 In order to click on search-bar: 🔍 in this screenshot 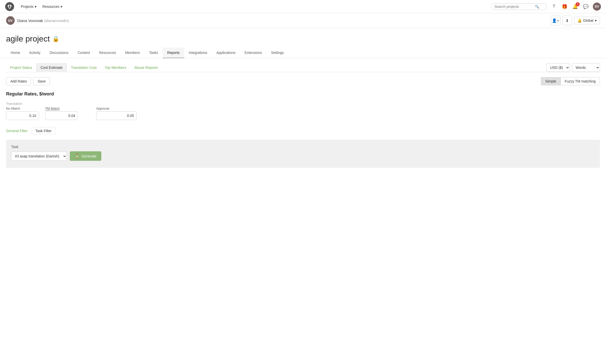, I will do `click(519, 7)`.